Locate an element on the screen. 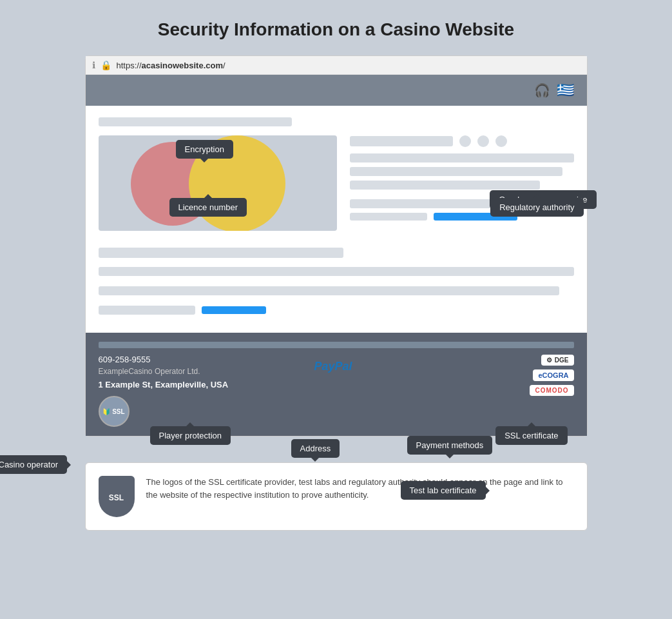 The width and height of the screenshot is (672, 619). tooltip-player-text: Player protection is located at coordinates (191, 436).